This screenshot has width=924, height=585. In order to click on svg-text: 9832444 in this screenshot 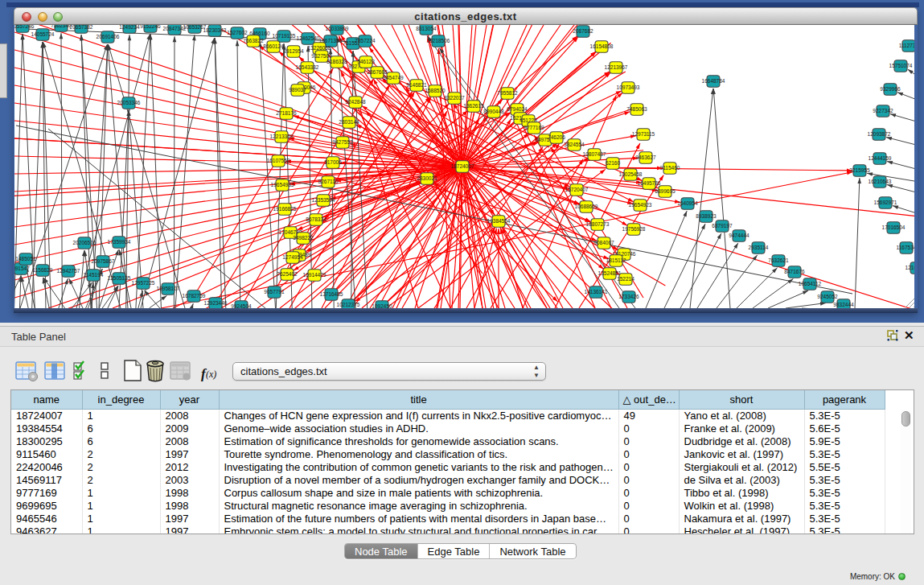, I will do `click(844, 304)`.